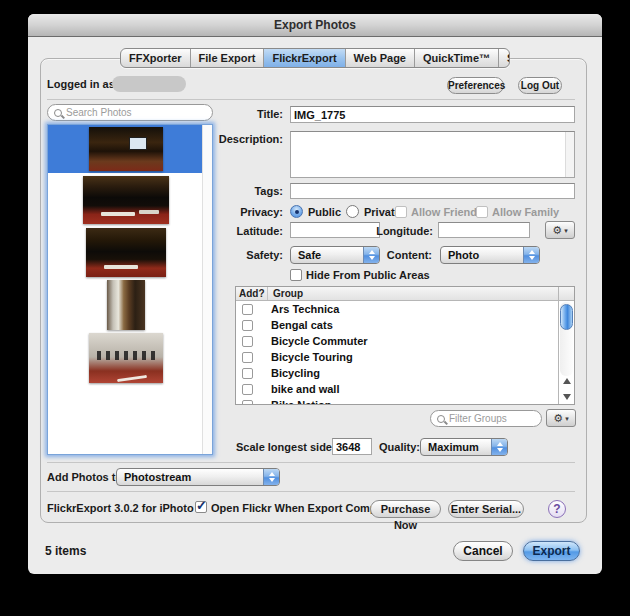 The height and width of the screenshot is (616, 630). What do you see at coordinates (476, 86) in the screenshot?
I see `preferences-button: Preferences` at bounding box center [476, 86].